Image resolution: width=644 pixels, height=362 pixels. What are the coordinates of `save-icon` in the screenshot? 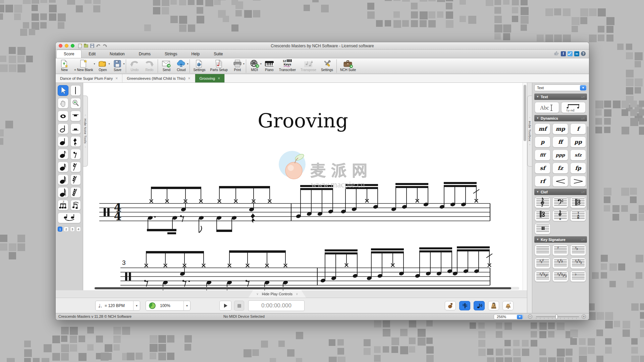 It's located at (92, 46).